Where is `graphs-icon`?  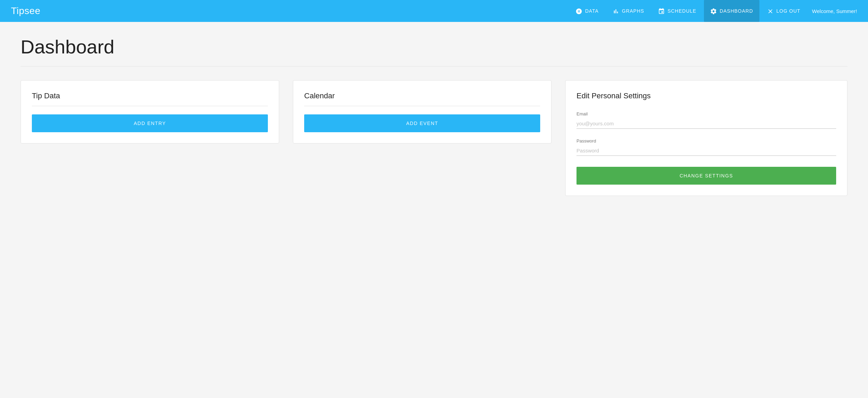
graphs-icon is located at coordinates (616, 11).